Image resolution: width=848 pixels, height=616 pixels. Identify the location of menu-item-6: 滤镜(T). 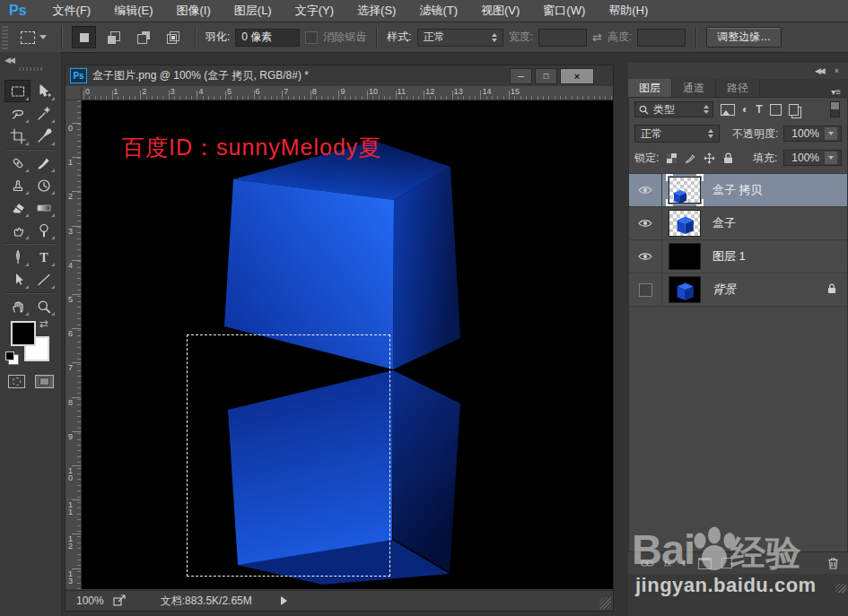
(438, 11).